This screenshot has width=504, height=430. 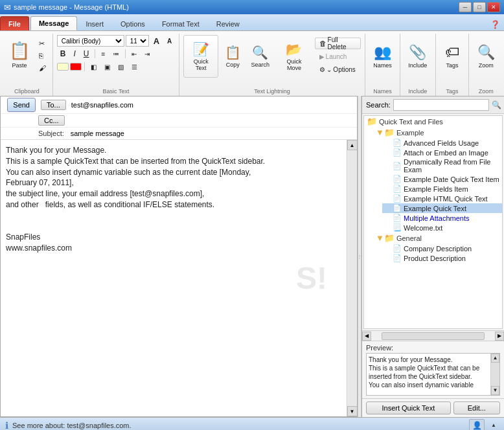 I want to click on to-input, so click(x=211, y=105).